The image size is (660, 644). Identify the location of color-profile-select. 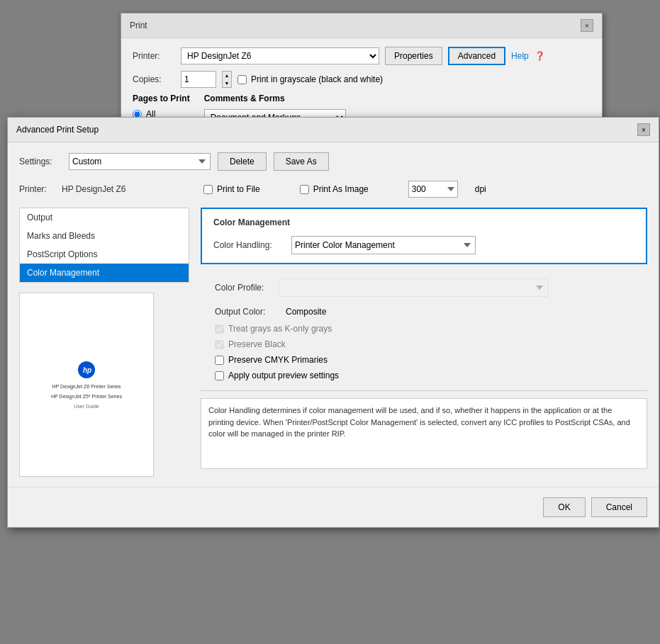
(413, 288).